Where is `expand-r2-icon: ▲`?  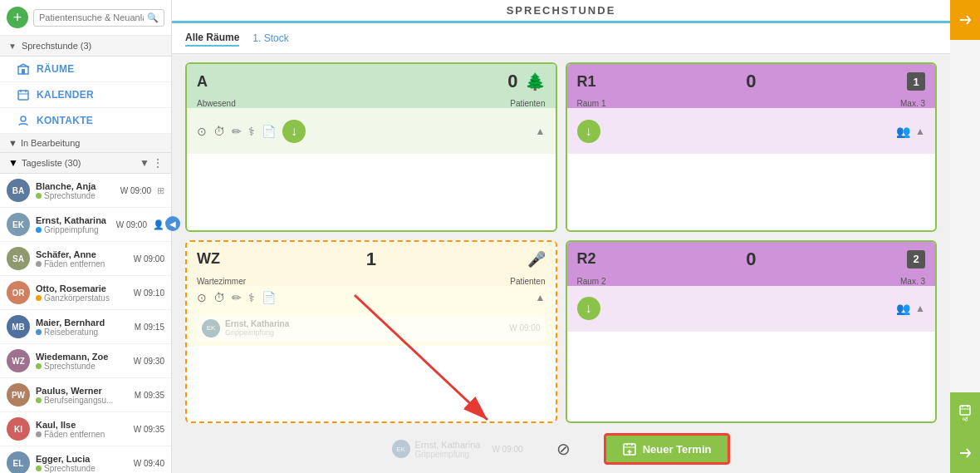
expand-r2-icon: ▲ is located at coordinates (920, 308).